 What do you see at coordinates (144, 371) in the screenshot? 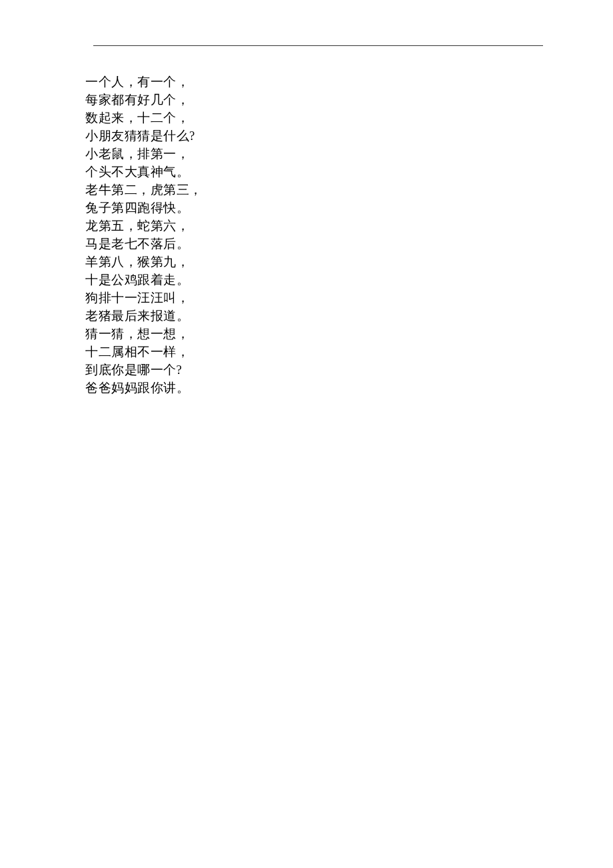
I see `poem-line: 到底你是哪一个?` at bounding box center [144, 371].